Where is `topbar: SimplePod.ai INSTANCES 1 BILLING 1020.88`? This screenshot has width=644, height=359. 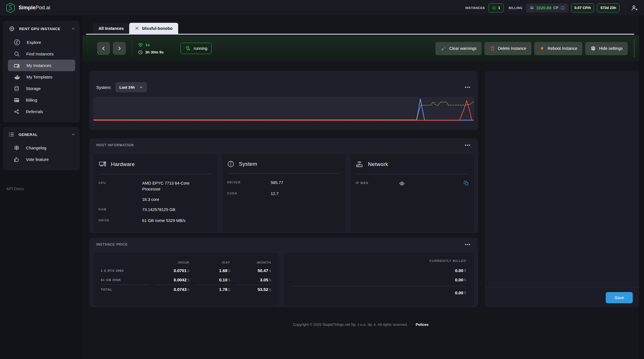 topbar: SimplePod.ai INSTANCES 1 BILLING 1020.88 is located at coordinates (322, 8).